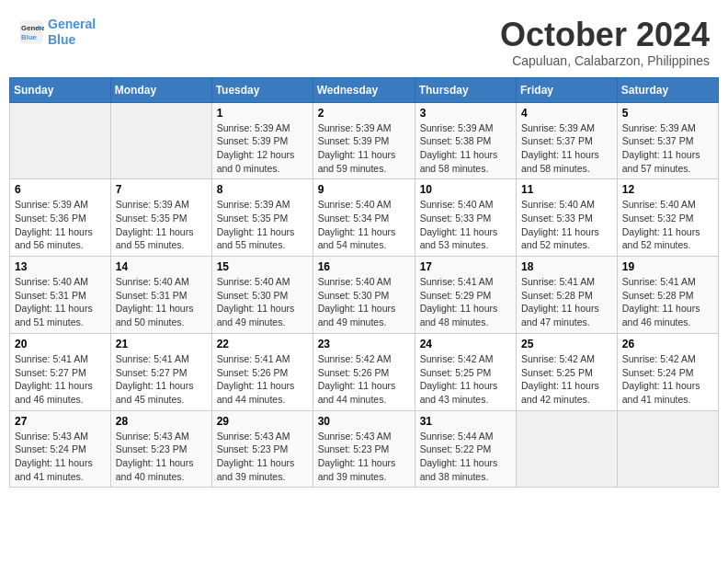 Image resolution: width=728 pixels, height=563 pixels. I want to click on day-number: 19, so click(667, 267).